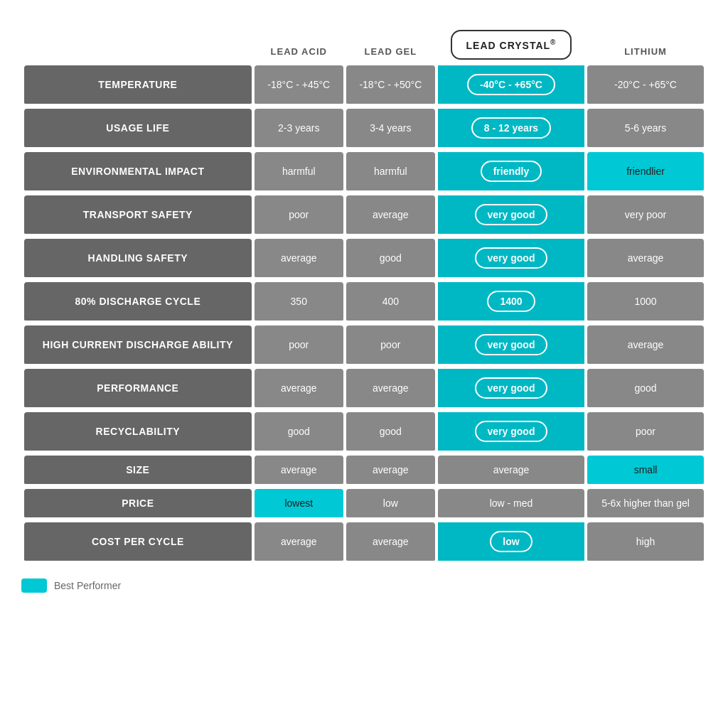  Describe the element at coordinates (364, 85) in the screenshot. I see `table-row: TEMPERATURE-18°C - +45°C-18°C - +50°C-40…` at that location.